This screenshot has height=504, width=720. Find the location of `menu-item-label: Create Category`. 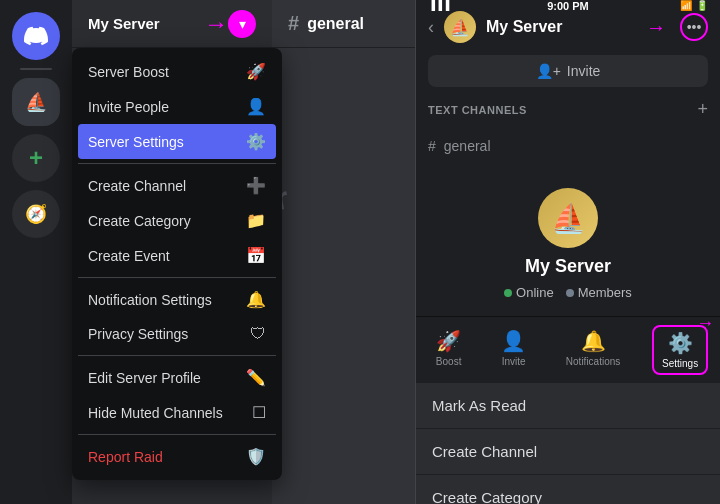

menu-item-label: Create Category is located at coordinates (140, 221).